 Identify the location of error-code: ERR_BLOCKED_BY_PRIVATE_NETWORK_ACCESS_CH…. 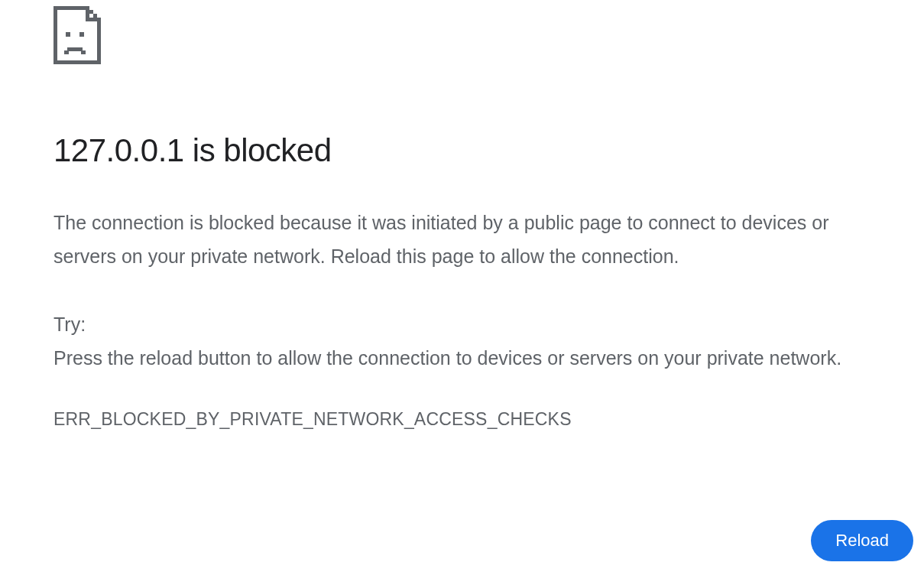
(462, 419).